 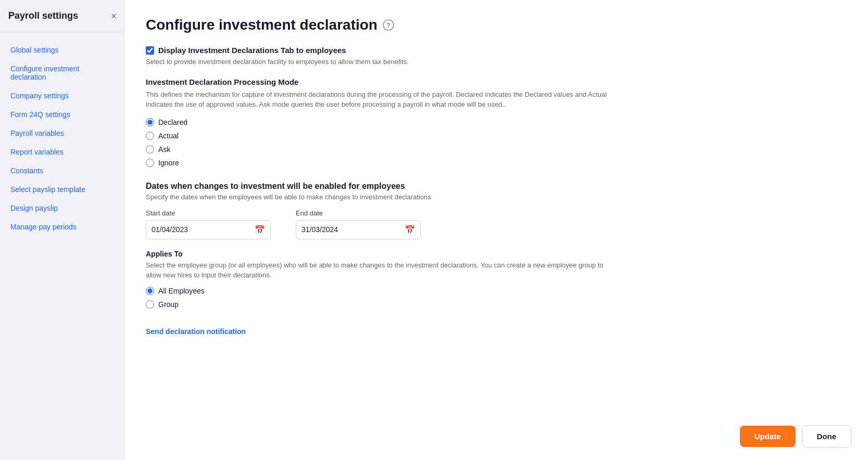 I want to click on radio-label-all-employees: All Employees, so click(x=181, y=291).